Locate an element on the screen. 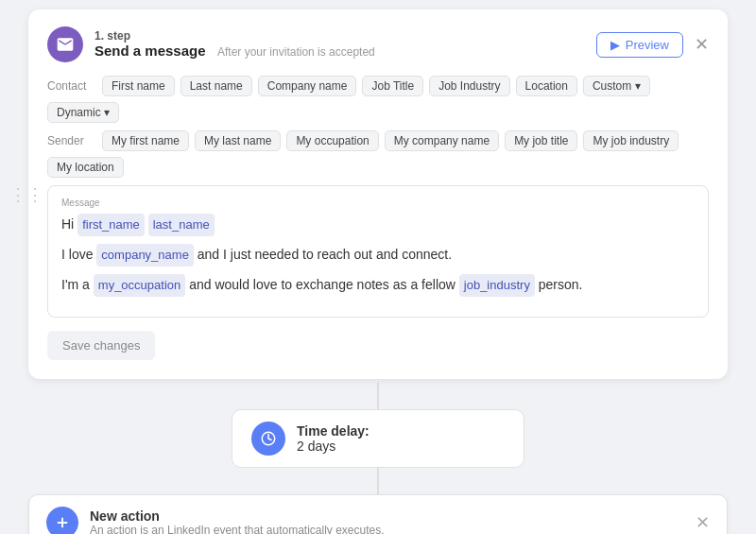 The height and width of the screenshot is (534, 756). line3-middle: and would love to exchange notes as a fe… is located at coordinates (322, 284).